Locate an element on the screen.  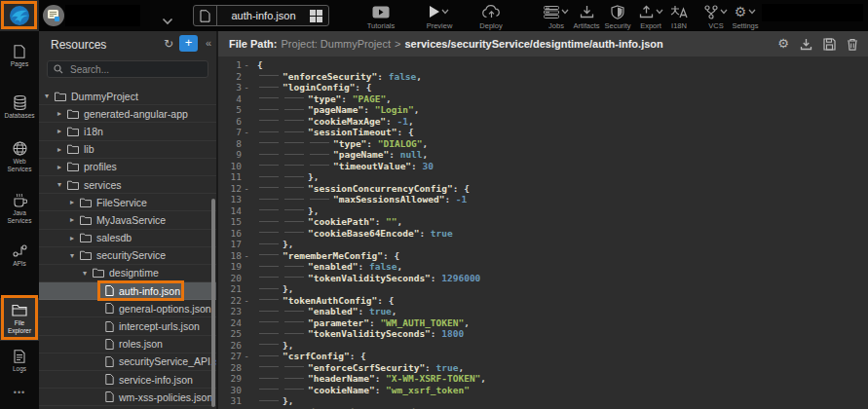
code-line: 6"cookieMaxAge": -1, is located at coordinates (544, 122).